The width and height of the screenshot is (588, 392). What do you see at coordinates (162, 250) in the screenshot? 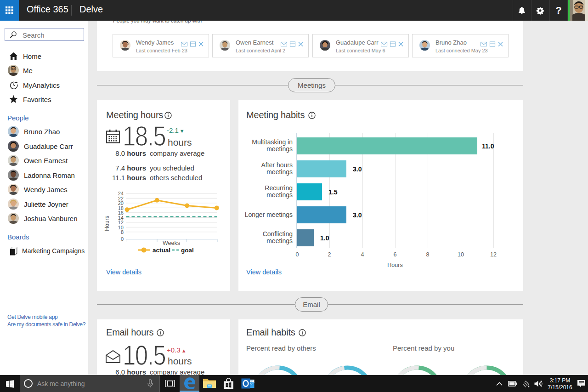
I see `svg-text: actual` at bounding box center [162, 250].